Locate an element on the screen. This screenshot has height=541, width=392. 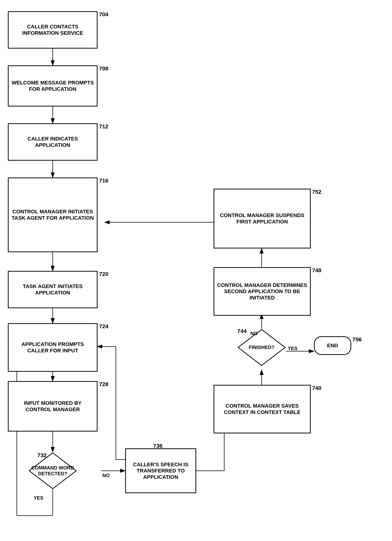
ref-708: 708 is located at coordinates (104, 69).